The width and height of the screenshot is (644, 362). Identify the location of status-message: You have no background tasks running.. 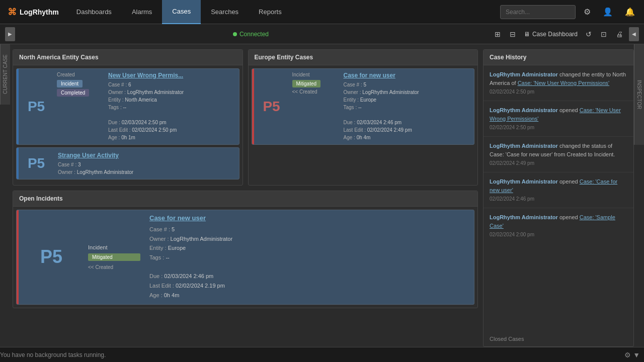
(53, 355).